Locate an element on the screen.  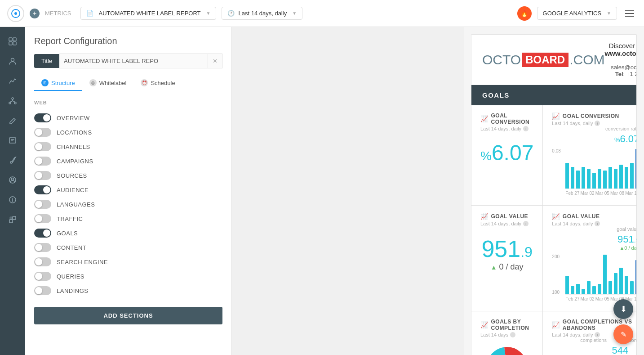
toggle-label-locations: LOCATIONS is located at coordinates (75, 132).